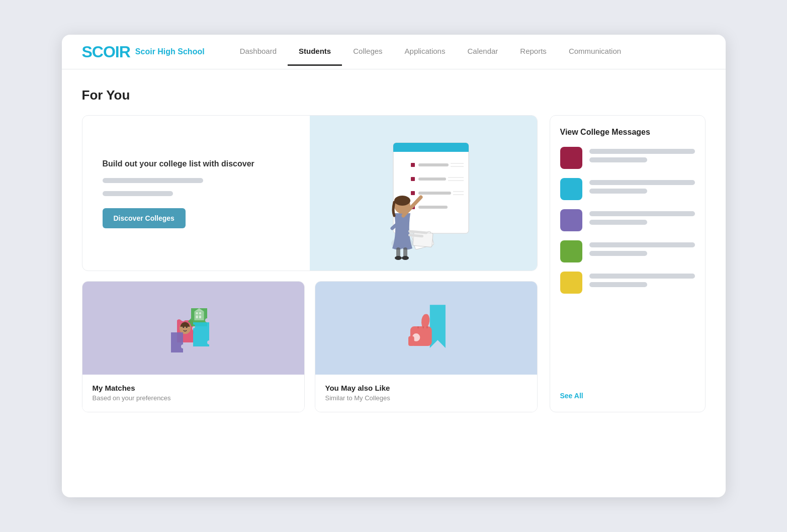  Describe the element at coordinates (258, 56) in the screenshot. I see `nav-dashboard: Dashboard` at that location.